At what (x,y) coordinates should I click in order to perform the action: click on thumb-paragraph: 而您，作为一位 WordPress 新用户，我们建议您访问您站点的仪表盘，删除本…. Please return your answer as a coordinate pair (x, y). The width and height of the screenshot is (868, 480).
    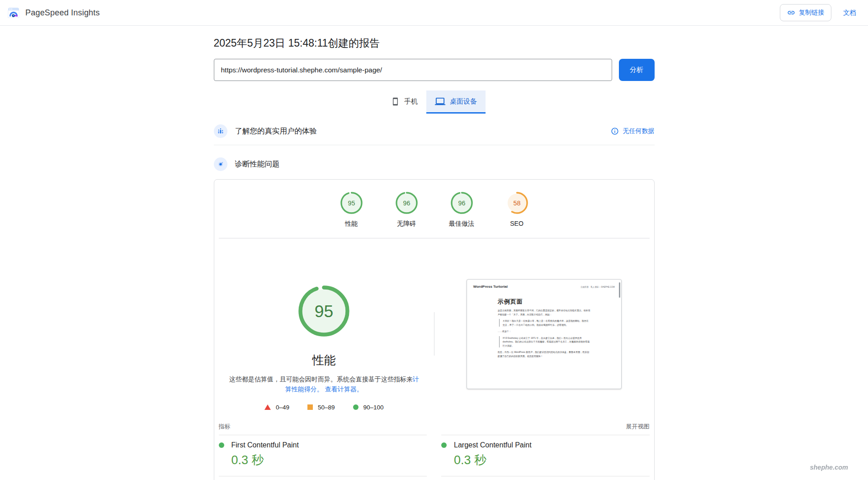
    Looking at the image, I should click on (544, 354).